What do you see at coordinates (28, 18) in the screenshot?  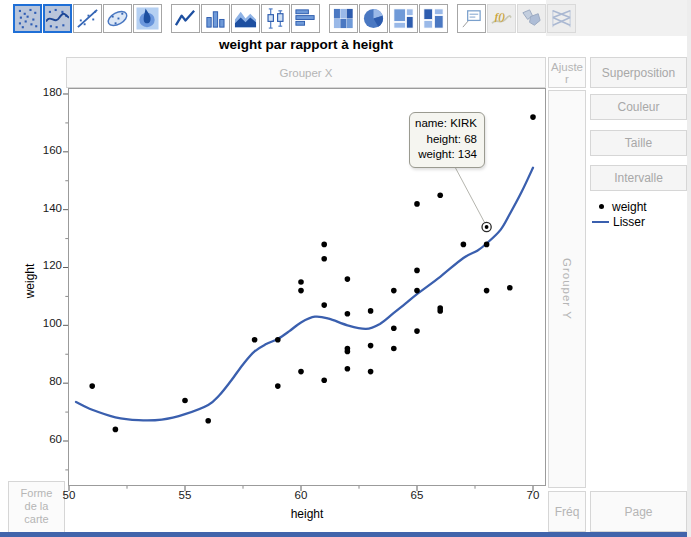 I see `scatter-icon` at bounding box center [28, 18].